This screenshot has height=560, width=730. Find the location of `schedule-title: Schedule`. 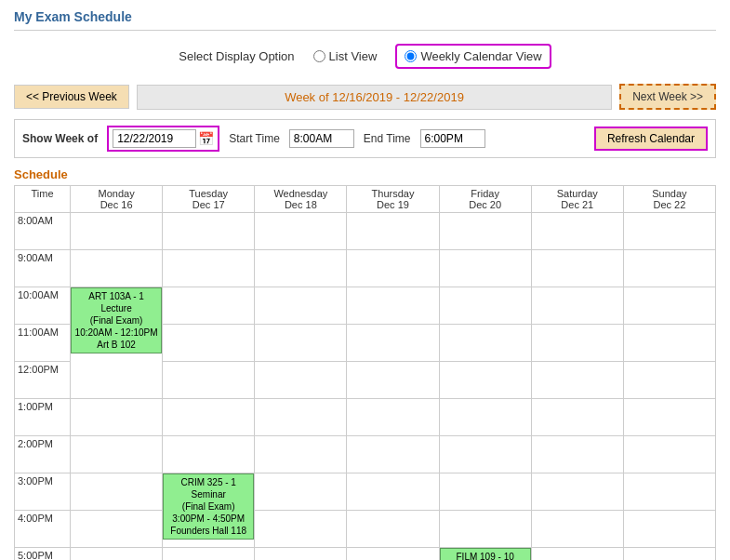

schedule-title: Schedule is located at coordinates (365, 175).